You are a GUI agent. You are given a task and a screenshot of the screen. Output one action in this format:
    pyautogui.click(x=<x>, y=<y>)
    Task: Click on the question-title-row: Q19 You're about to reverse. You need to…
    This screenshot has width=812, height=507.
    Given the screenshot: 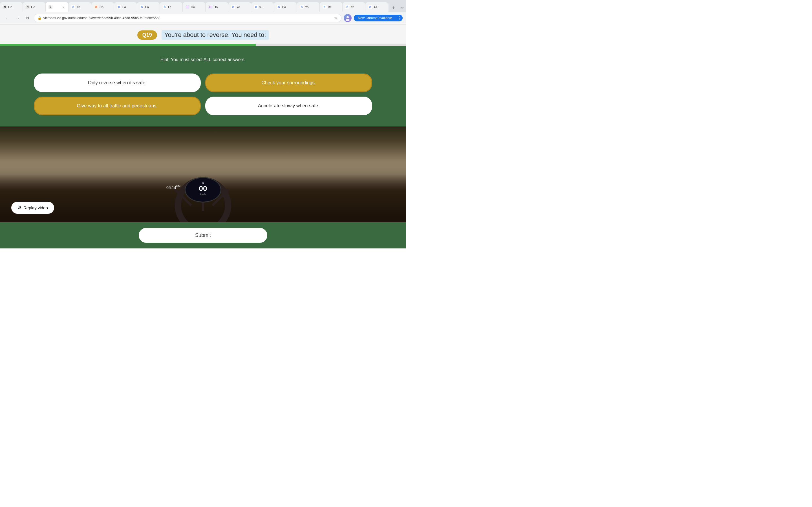 What is the action you would take?
    pyautogui.click(x=203, y=35)
    